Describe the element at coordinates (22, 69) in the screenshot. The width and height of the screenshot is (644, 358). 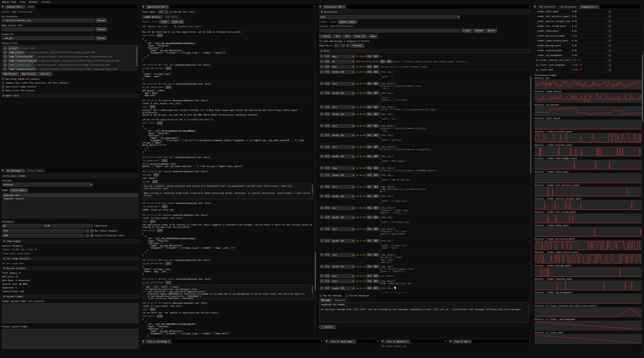
I see `project-file-chip: temp_liveexecutionsim` at that location.